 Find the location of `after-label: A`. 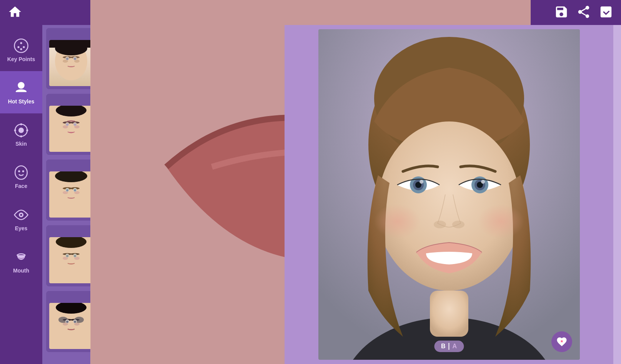

after-label: A is located at coordinates (455, 346).